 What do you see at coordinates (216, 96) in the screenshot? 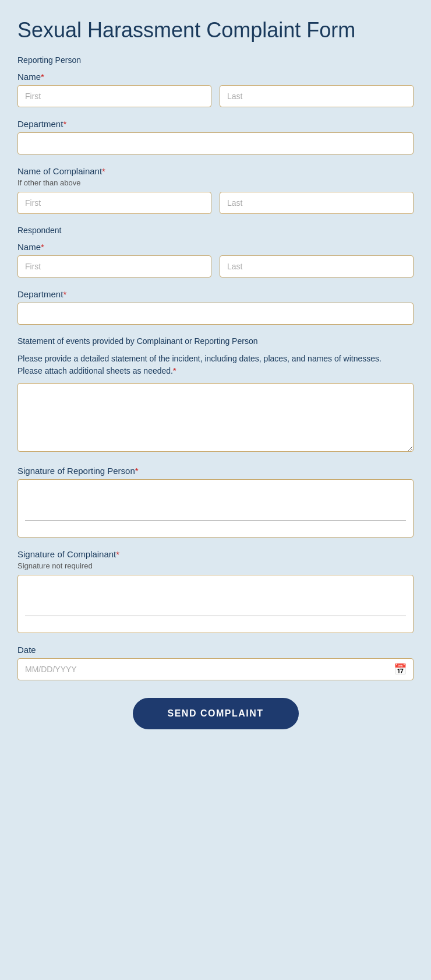
I see `name-row` at bounding box center [216, 96].